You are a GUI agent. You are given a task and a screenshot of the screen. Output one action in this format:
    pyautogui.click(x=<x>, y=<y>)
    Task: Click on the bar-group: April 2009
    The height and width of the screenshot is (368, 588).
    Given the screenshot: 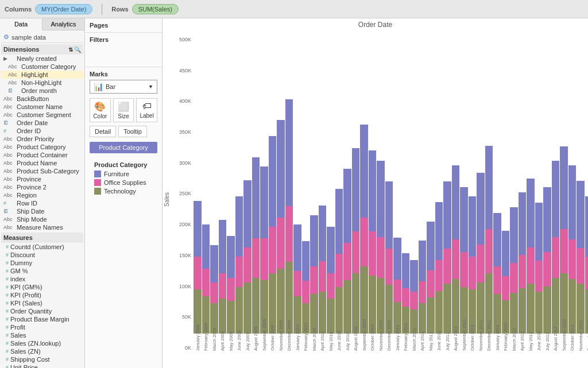 What is the action you would take?
    pyautogui.click(x=223, y=194)
    